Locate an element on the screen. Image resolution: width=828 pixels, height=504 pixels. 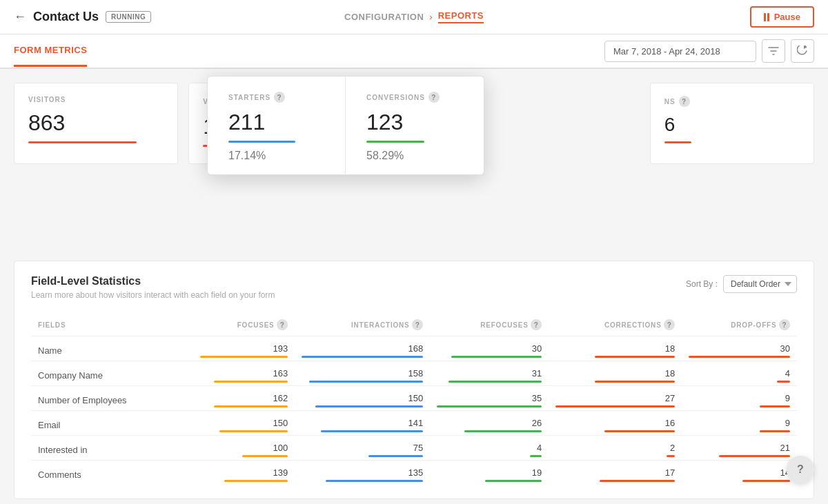
nav-configuration: CONFIGURATION is located at coordinates (384, 17).